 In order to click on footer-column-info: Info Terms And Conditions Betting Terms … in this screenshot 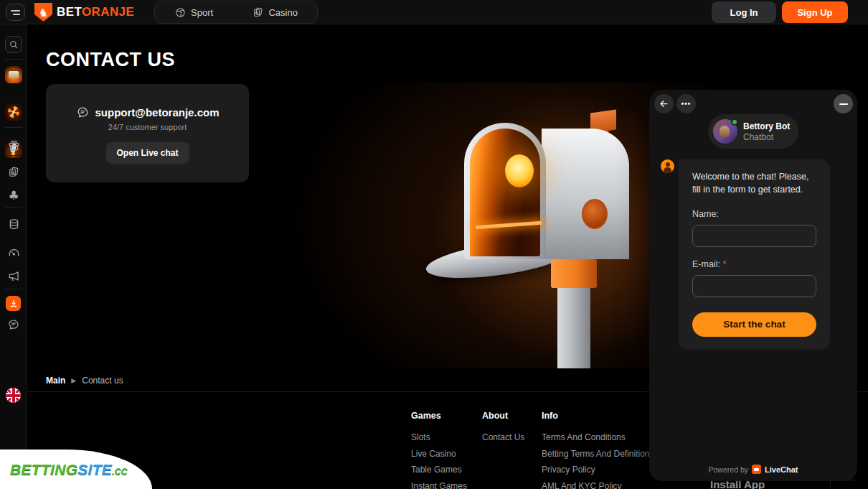, I will do `click(598, 450)`.